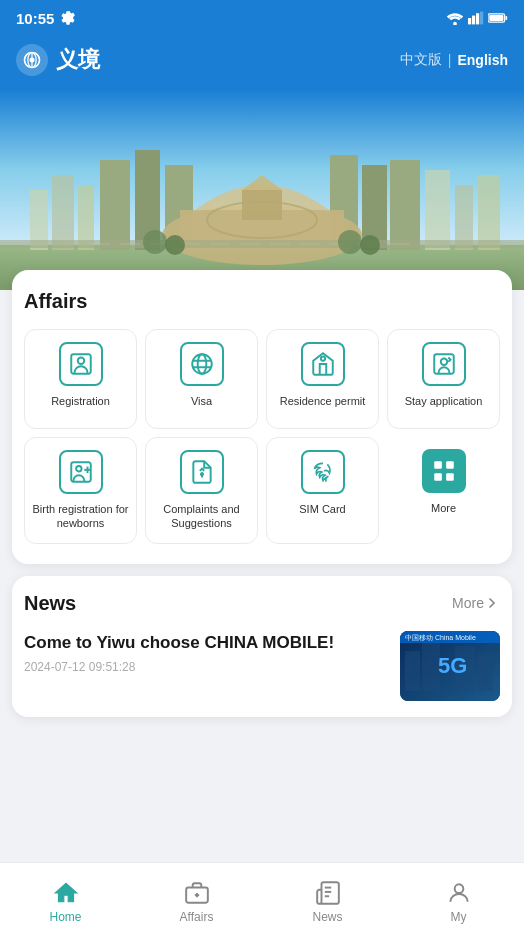  I want to click on lang-english: English, so click(482, 60).